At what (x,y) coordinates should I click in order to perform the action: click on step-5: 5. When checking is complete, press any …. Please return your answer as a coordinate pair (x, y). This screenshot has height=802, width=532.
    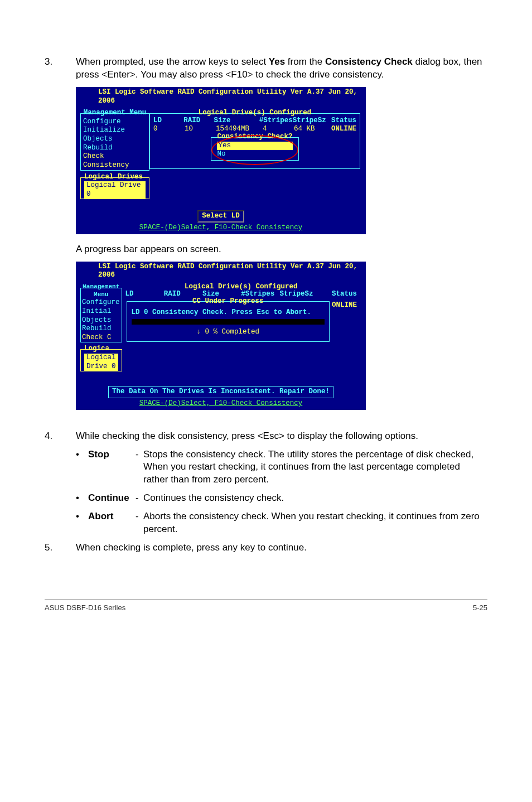
    Looking at the image, I should click on (266, 548).